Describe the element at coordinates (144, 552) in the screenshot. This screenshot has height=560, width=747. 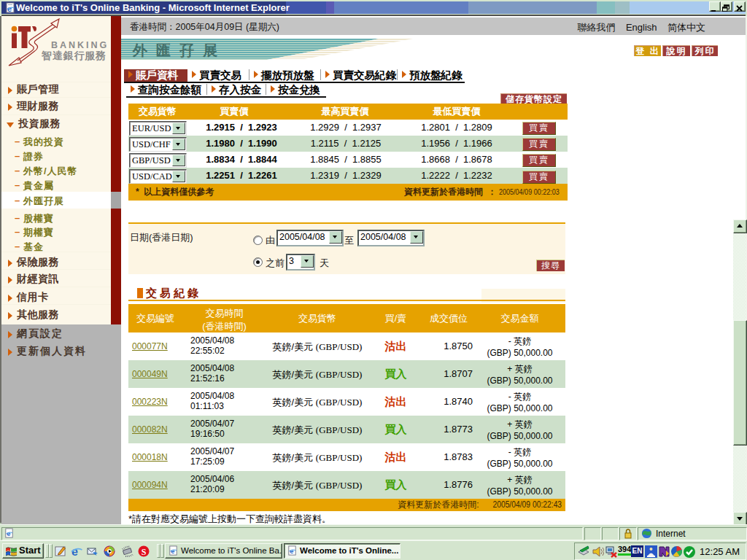
I see `svg-text: S` at that location.